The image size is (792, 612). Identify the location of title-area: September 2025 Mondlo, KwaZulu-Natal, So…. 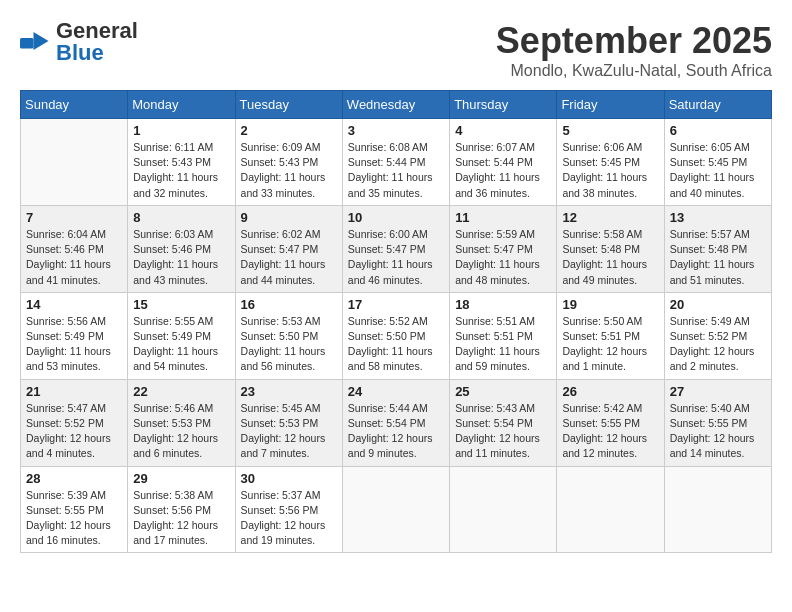
(634, 50).